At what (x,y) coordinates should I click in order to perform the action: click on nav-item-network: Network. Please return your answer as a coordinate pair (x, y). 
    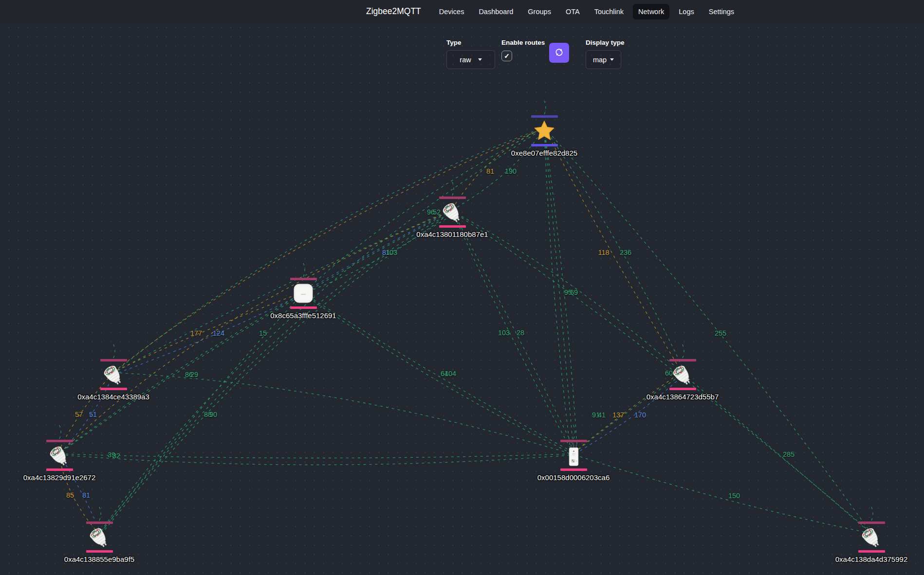
    Looking at the image, I should click on (651, 12).